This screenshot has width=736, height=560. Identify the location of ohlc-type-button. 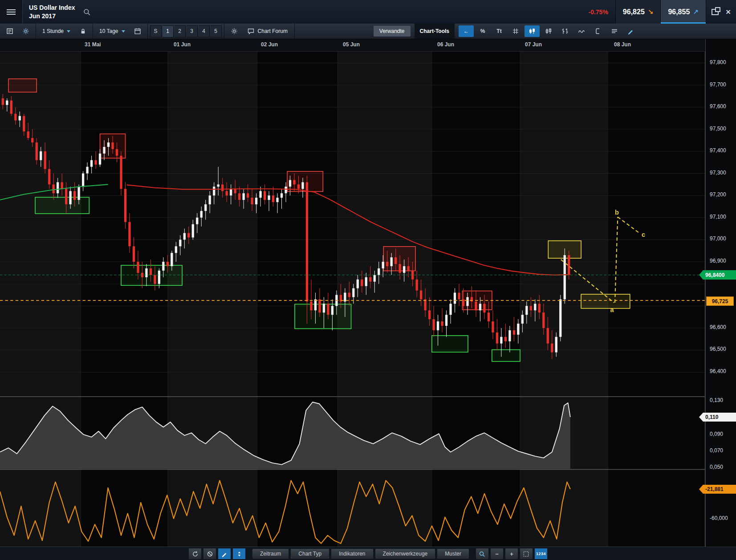
(565, 31).